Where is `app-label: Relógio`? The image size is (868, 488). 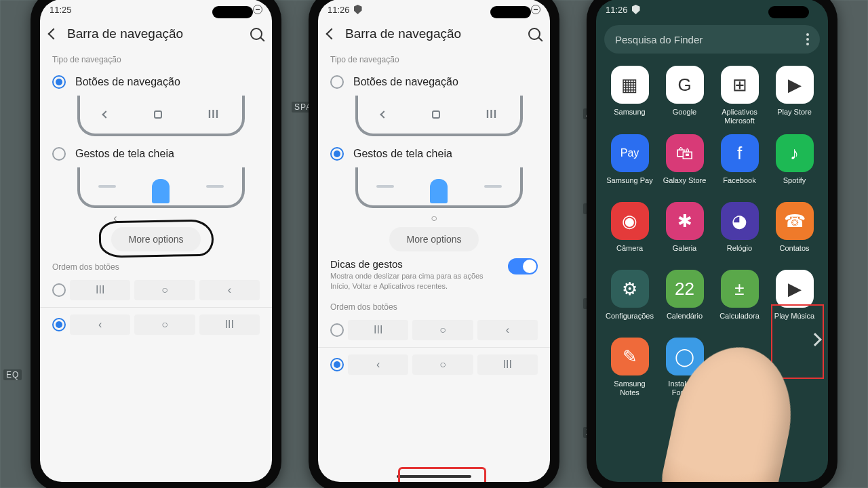
app-label: Relógio is located at coordinates (739, 252).